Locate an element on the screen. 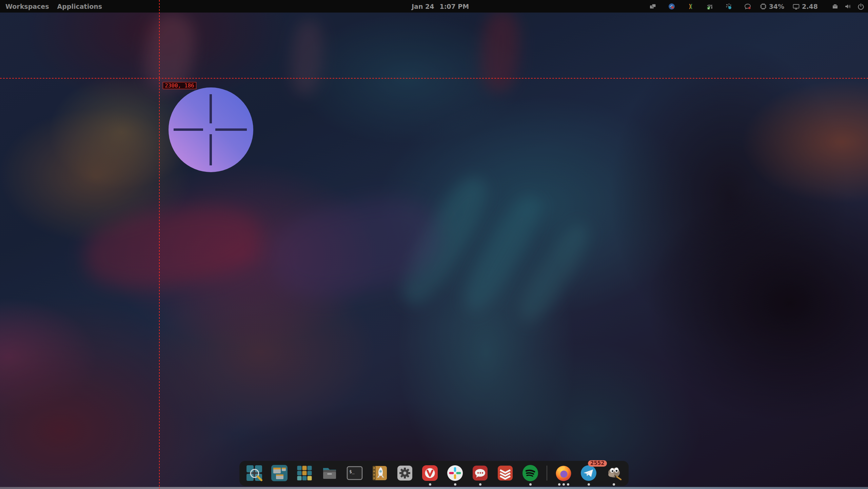 The image size is (868, 489). app-grid-icon is located at coordinates (304, 473).